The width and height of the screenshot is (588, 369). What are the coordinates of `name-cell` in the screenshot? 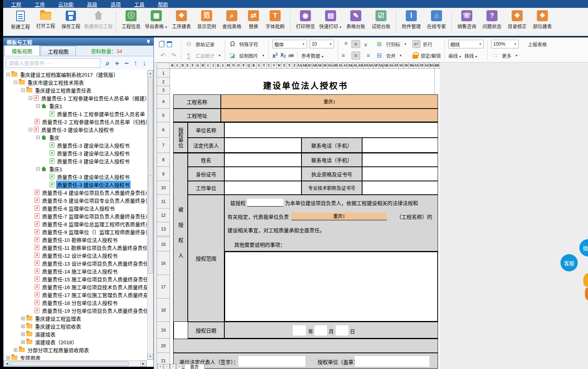 It's located at (263, 160).